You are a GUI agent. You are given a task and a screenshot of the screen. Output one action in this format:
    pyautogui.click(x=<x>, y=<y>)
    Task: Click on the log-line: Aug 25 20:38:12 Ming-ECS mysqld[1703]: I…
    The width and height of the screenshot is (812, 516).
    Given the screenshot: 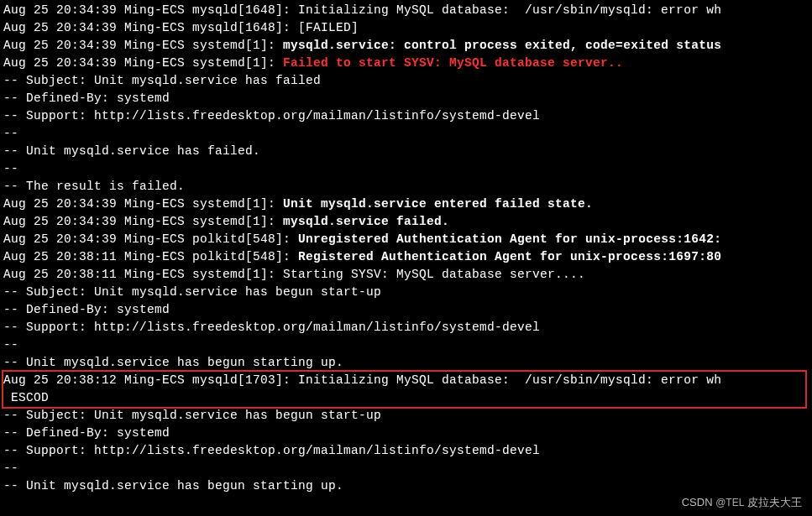 What is the action you would take?
    pyautogui.click(x=406, y=381)
    